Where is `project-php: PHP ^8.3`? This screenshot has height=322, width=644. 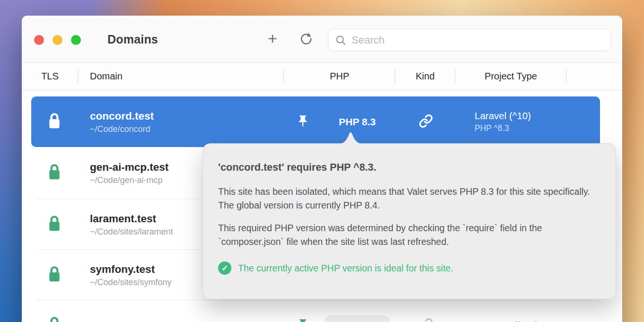
project-php: PHP ^8.3 is located at coordinates (538, 129).